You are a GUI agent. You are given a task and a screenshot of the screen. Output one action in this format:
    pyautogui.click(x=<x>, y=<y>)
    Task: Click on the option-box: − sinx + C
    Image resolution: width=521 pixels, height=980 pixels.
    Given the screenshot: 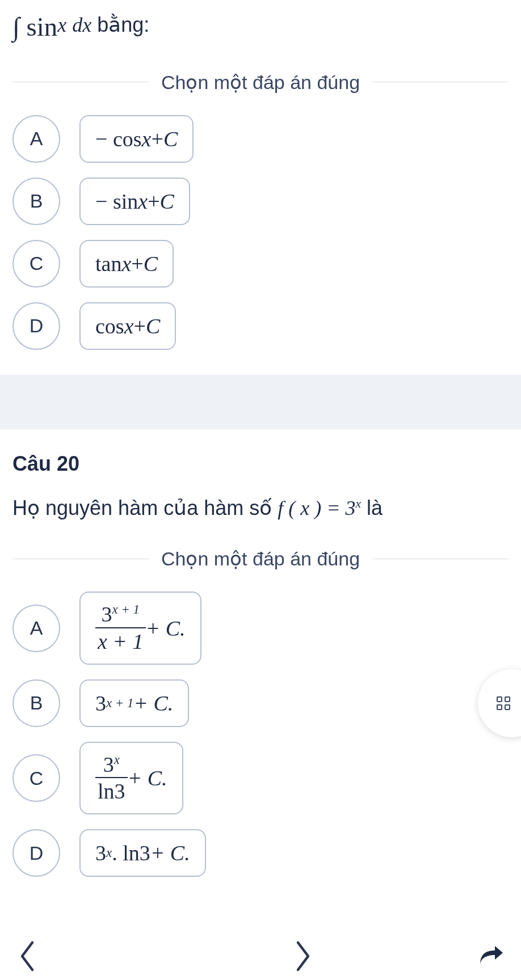 What is the action you would take?
    pyautogui.click(x=135, y=201)
    